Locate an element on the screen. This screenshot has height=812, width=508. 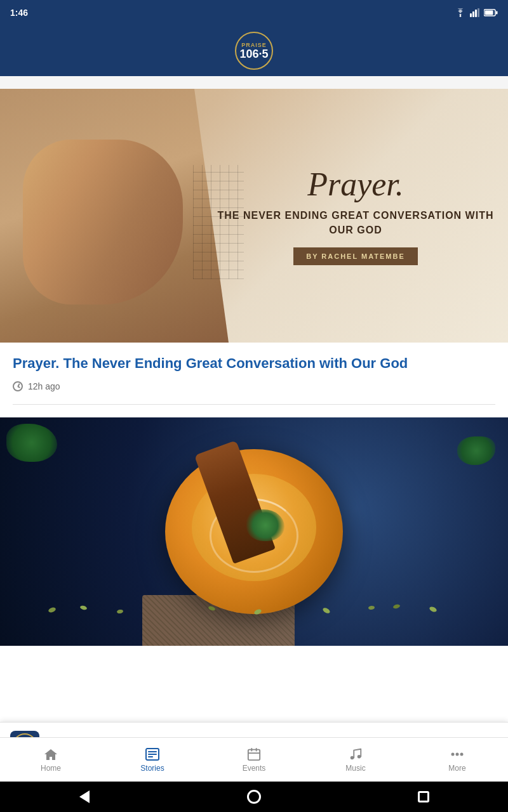
android-recents-button is located at coordinates (424, 797).